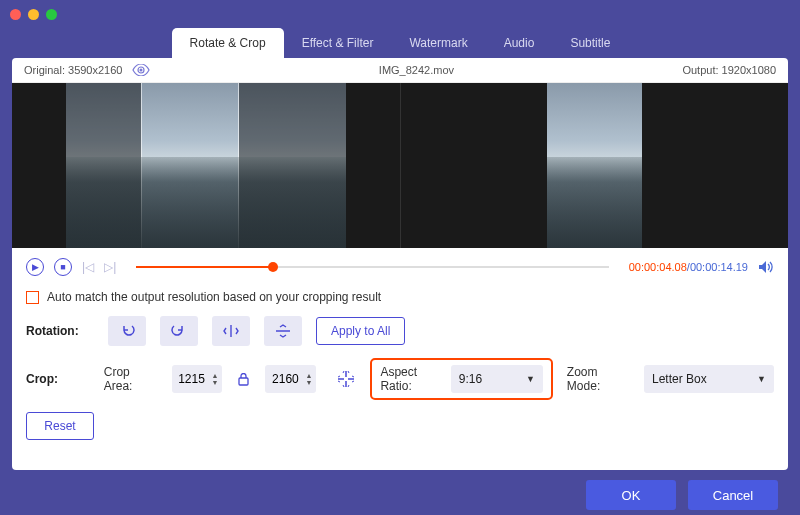  I want to click on rotate-left-button, so click(127, 331).